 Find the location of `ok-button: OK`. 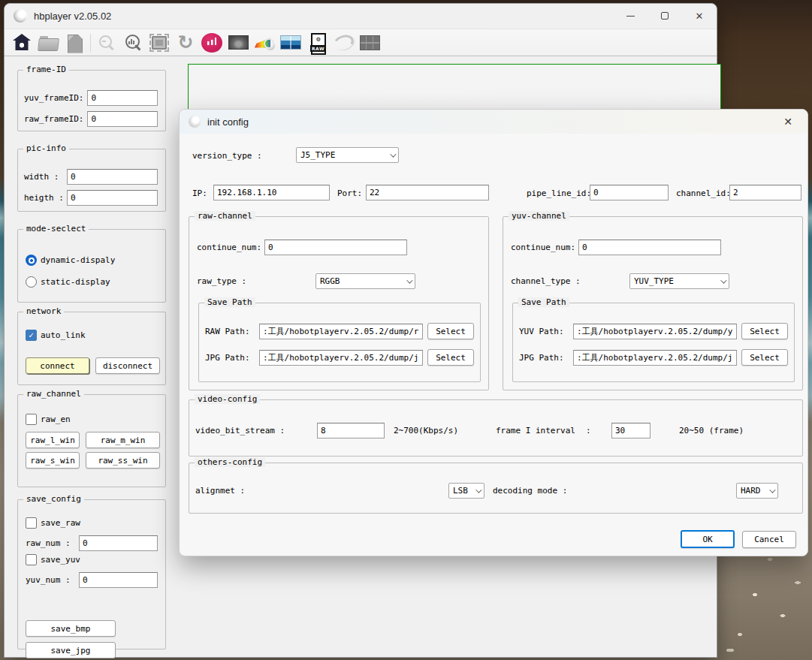

ok-button: OK is located at coordinates (708, 539).